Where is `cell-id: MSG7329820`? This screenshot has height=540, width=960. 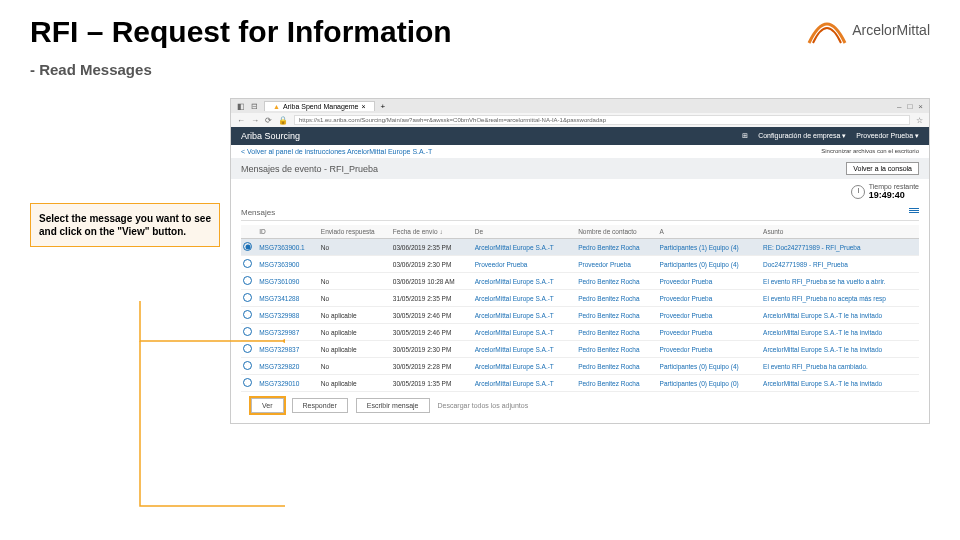 cell-id: MSG7329820 is located at coordinates (288, 366).